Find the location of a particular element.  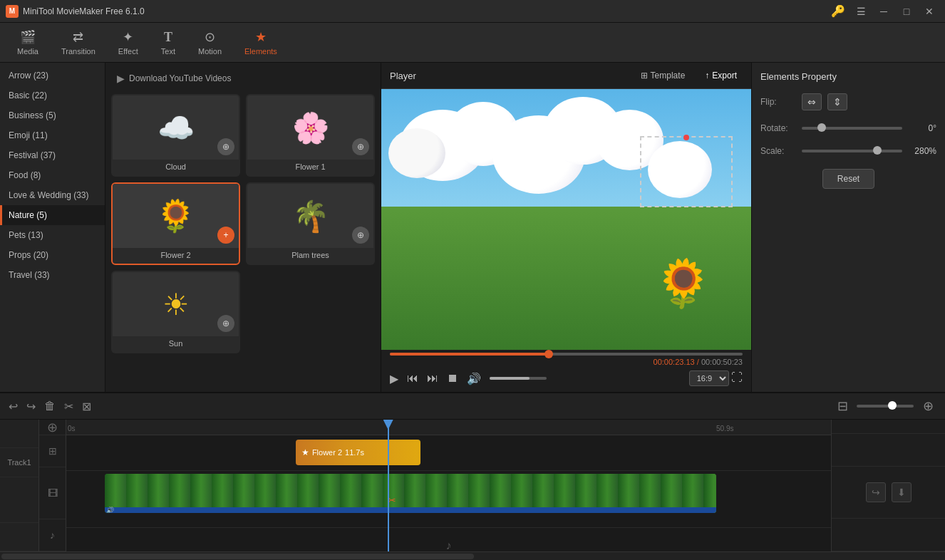

track1-icon: ⊞ is located at coordinates (53, 452).